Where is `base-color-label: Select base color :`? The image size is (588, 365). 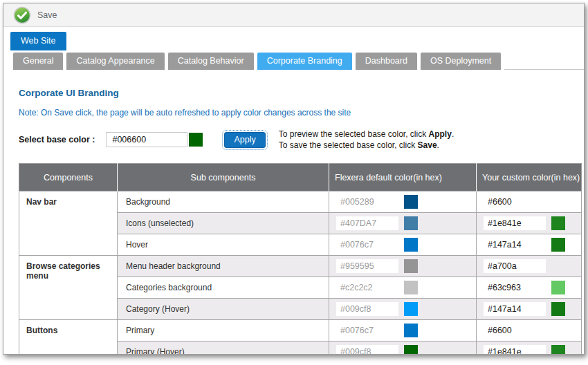
base-color-label: Select base color : is located at coordinates (57, 140).